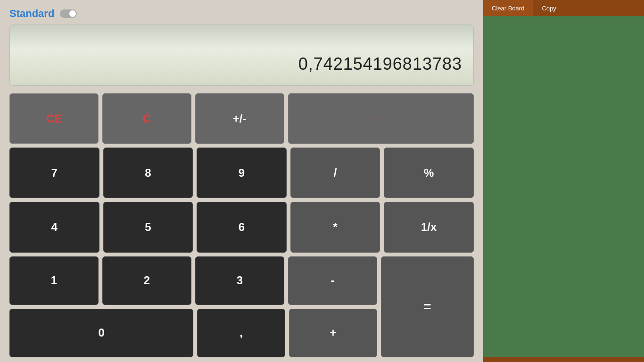 This screenshot has height=362, width=644. I want to click on btn-divide: /, so click(336, 173).